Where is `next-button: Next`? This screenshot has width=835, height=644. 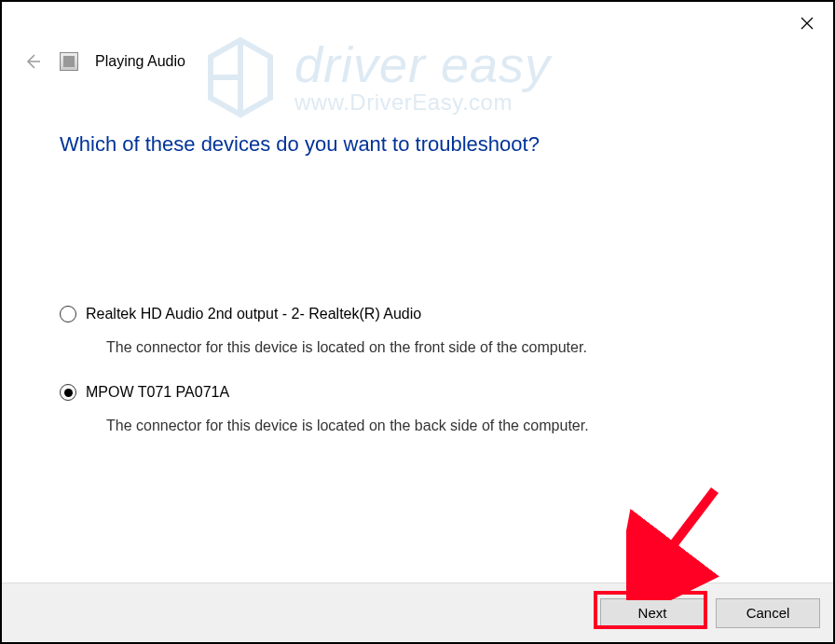
next-button: Next is located at coordinates (652, 613).